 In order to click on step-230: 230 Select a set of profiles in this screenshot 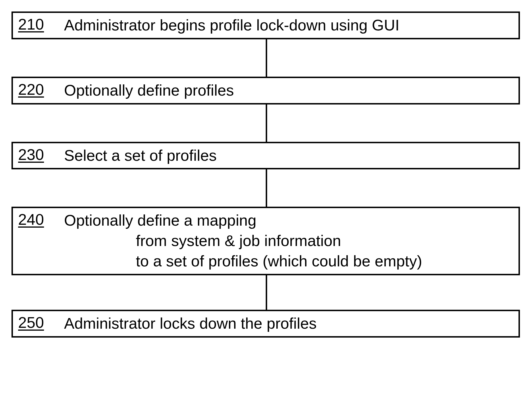, I will do `click(266, 156)`.